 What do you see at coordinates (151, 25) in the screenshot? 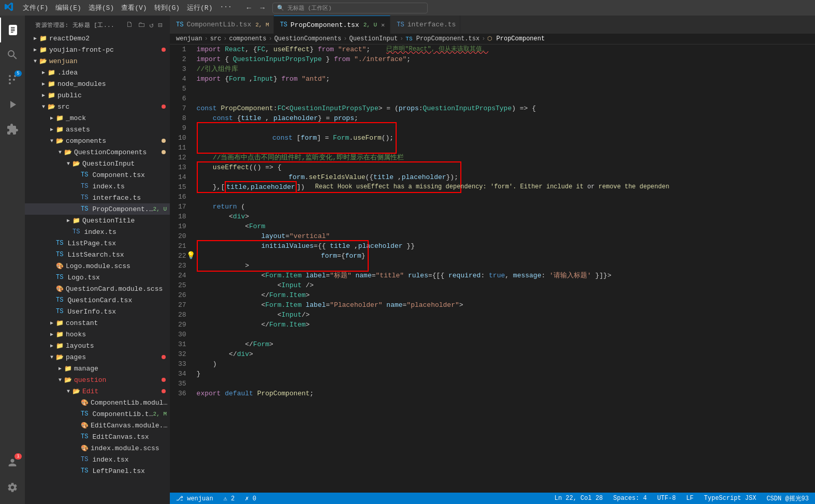
I see `refresh-button: ↺` at bounding box center [151, 25].